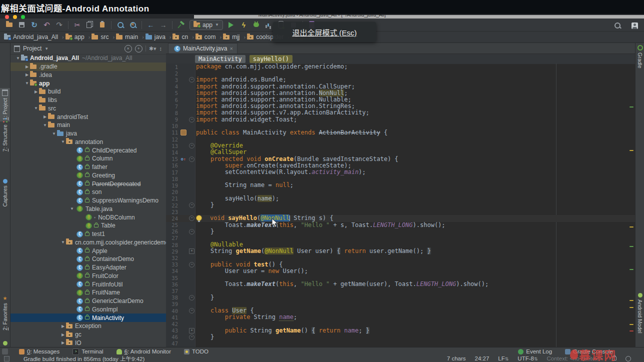 Image resolution: width=644 pixels, height=362 pixels. I want to click on tool-window-switcher-icon, so click(5, 352).